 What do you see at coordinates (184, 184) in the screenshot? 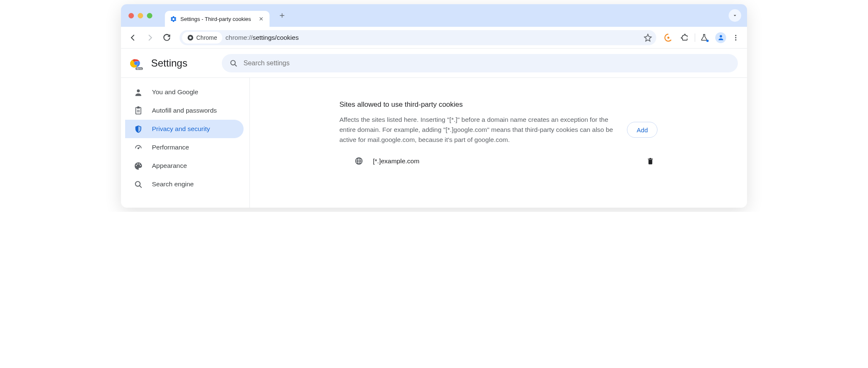
I see `sidebar-item-search-engine: Search engine` at bounding box center [184, 184].